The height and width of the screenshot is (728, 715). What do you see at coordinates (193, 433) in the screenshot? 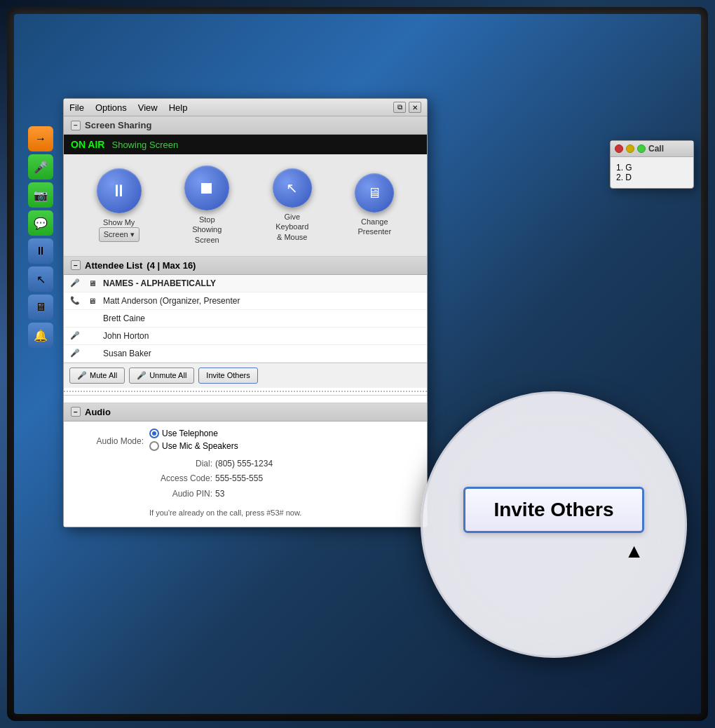
I see `telephone-option: Use Telephone` at bounding box center [193, 433].